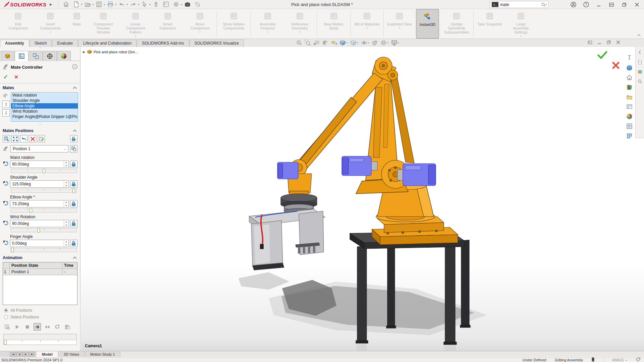 The width and height of the screenshot is (644, 362). What do you see at coordinates (133, 4) in the screenshot?
I see `redo-icon` at bounding box center [133, 4].